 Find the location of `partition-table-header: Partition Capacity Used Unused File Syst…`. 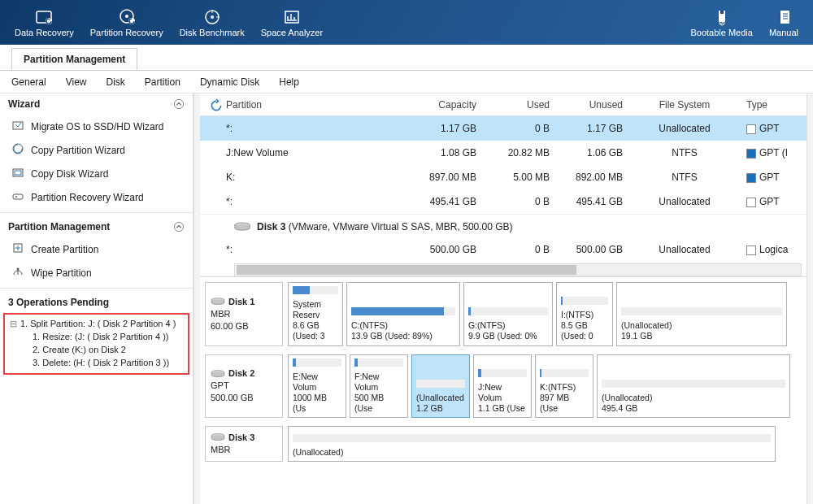

partition-table-header: Partition Capacity Used Unused File Syst… is located at coordinates (503, 105).